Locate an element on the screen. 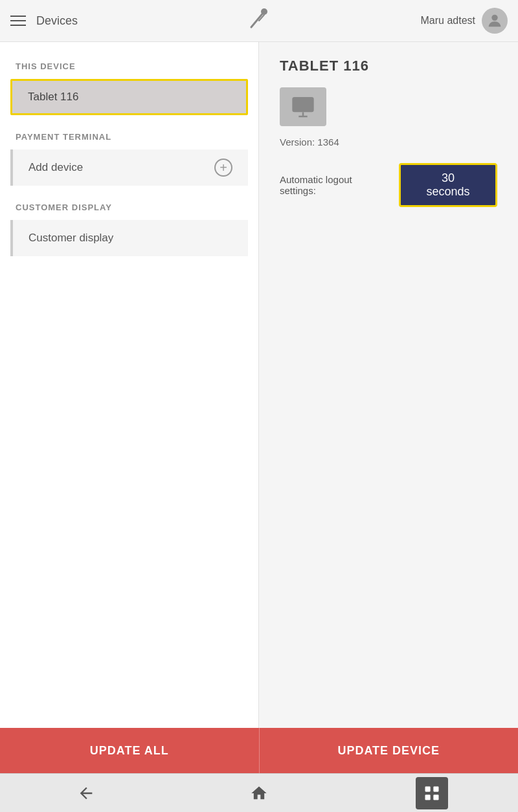  customer-display-section-label: CUSTOMER DISPLAY is located at coordinates (130, 207).